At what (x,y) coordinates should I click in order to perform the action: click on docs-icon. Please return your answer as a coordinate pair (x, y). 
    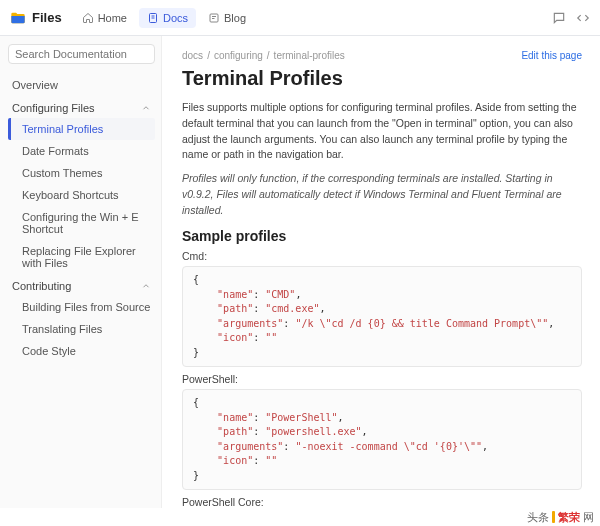
    Looking at the image, I should click on (153, 18).